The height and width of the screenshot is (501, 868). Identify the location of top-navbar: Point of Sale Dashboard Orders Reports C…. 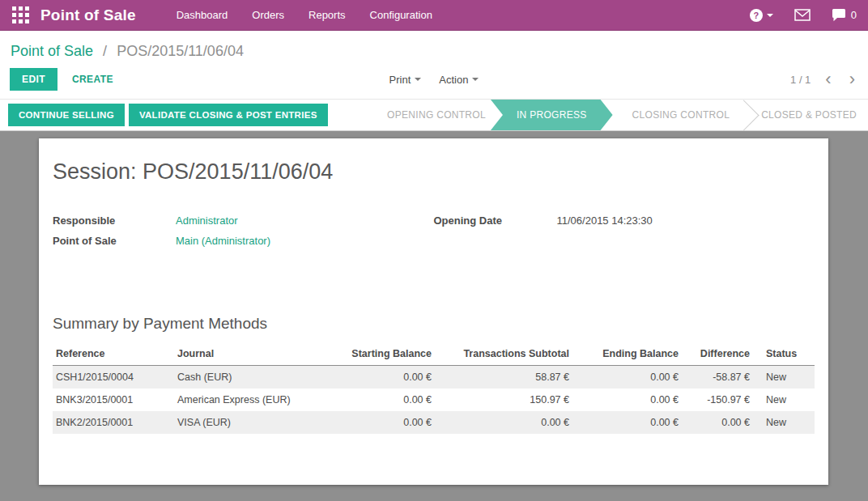
(434, 15).